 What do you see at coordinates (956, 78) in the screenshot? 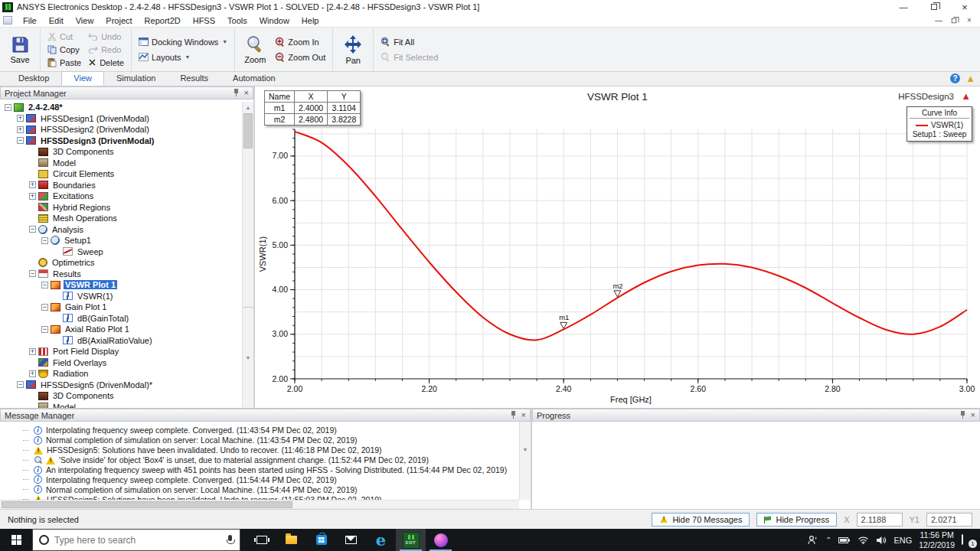
I see `help-icon: ?` at bounding box center [956, 78].